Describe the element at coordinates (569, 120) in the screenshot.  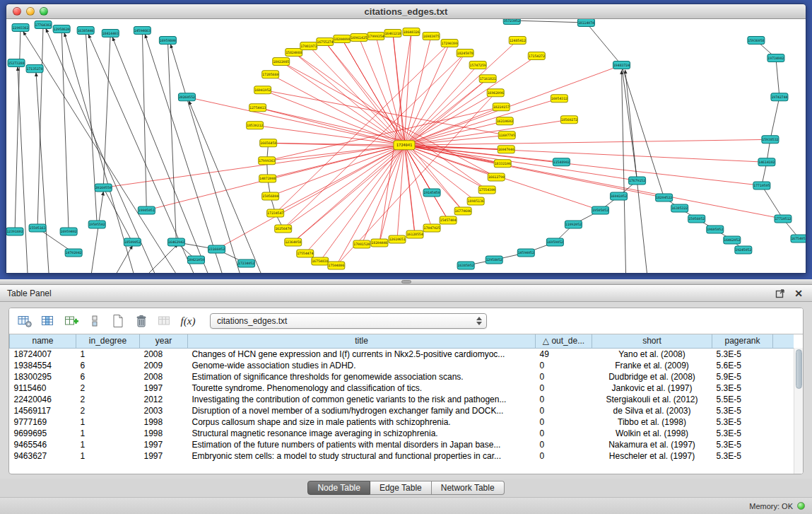
I see `graph-node: 18560272` at that location.